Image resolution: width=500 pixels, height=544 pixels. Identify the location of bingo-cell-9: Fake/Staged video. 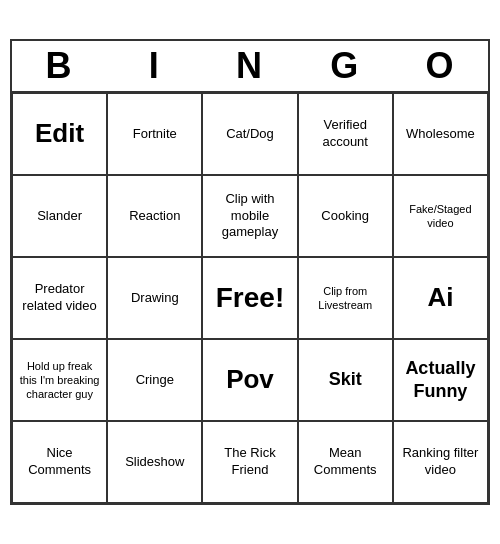
(440, 216).